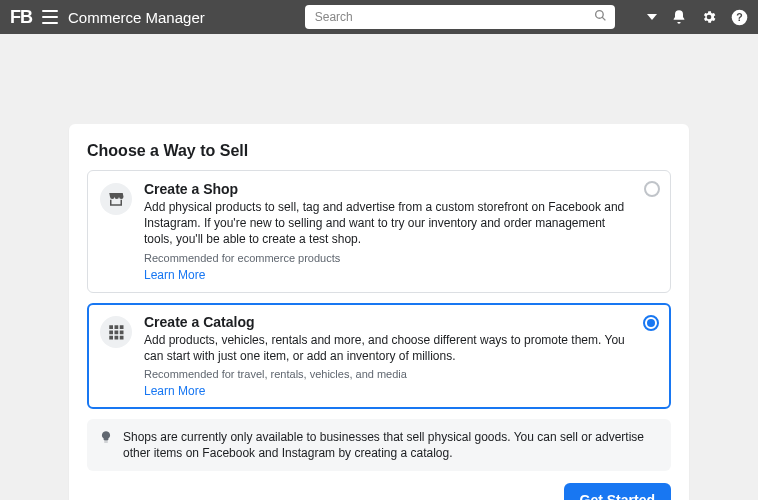 Image resolution: width=758 pixels, height=500 pixels. Describe the element at coordinates (387, 322) in the screenshot. I see `option-title: Create a Catalog` at that location.